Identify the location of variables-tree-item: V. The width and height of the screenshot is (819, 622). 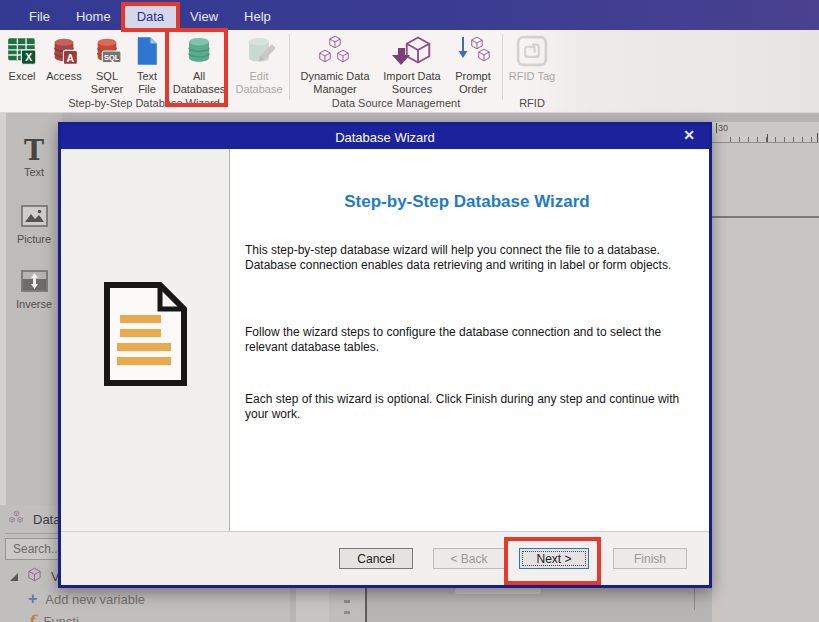
(35, 576).